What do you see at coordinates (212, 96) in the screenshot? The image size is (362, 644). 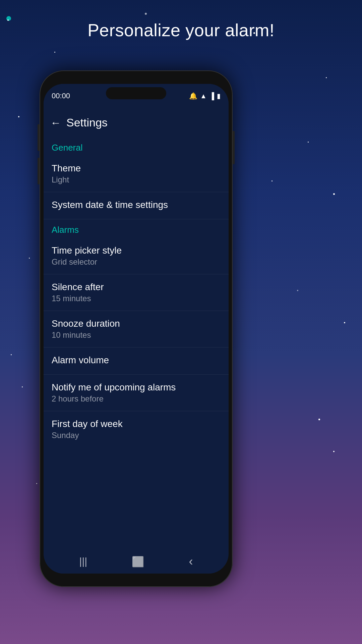 I see `signal-icon: ▐` at bounding box center [212, 96].